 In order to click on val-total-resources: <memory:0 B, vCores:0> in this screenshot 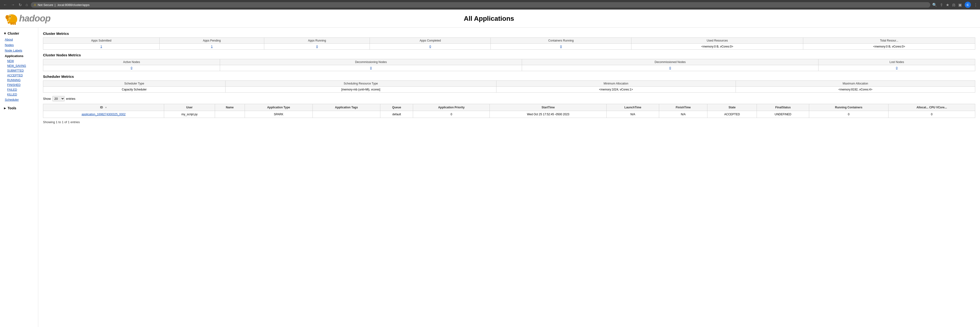, I will do `click(889, 47)`.